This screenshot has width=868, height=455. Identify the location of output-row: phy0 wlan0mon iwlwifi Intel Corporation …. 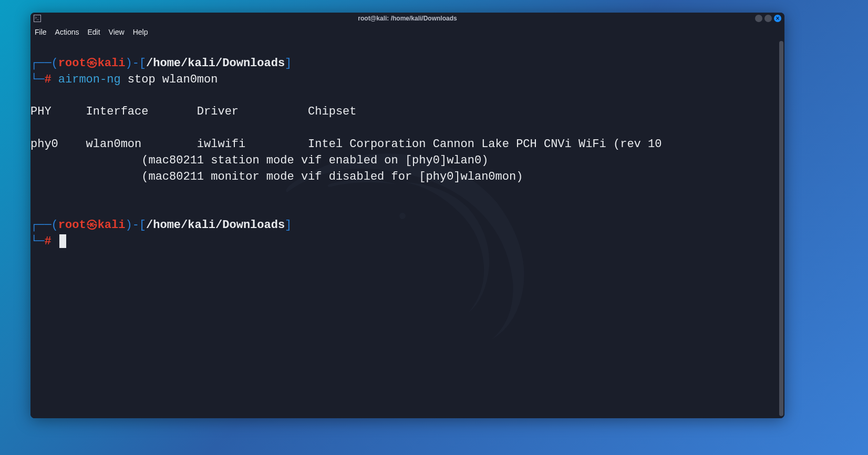
(346, 144).